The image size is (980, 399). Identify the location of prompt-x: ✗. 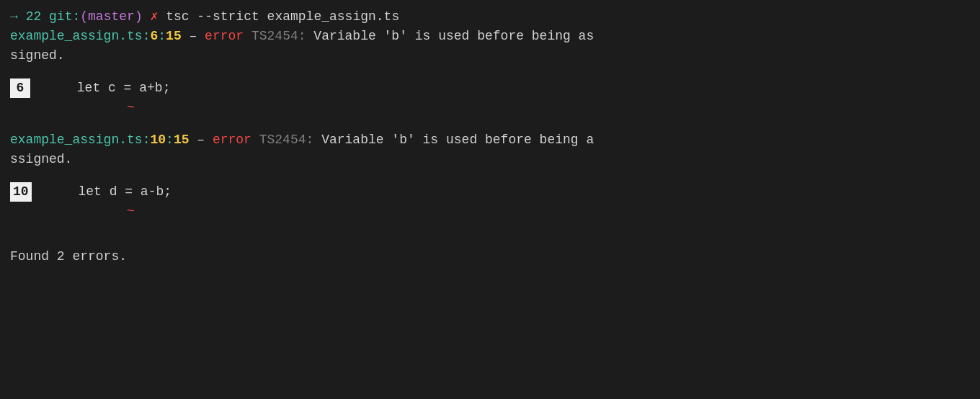
(154, 17).